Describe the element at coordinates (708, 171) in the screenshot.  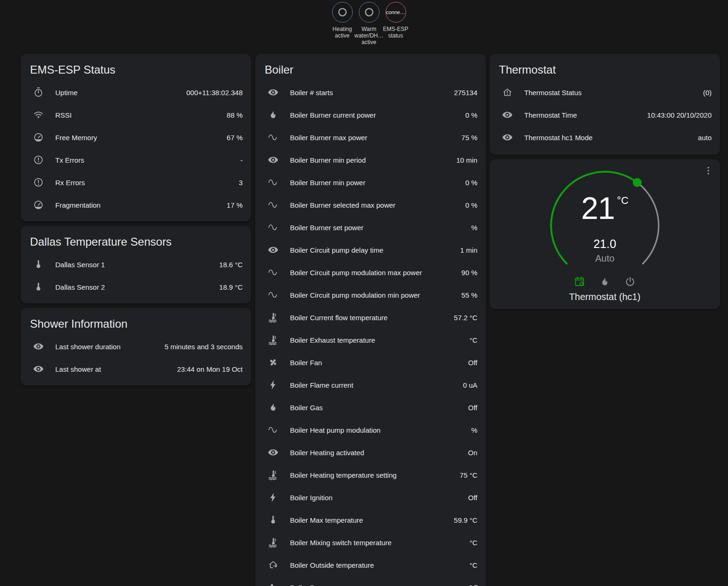
I see `dots-vertical-icon` at that location.